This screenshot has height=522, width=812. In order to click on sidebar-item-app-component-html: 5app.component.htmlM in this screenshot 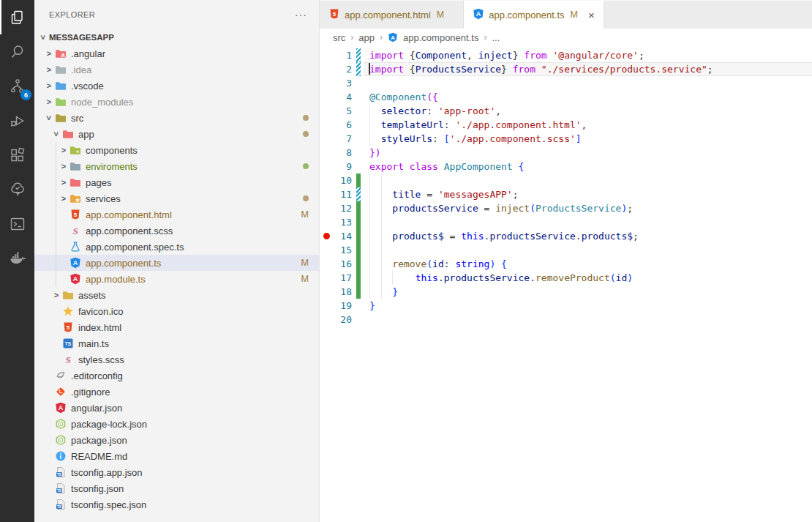, I will do `click(177, 215)`.